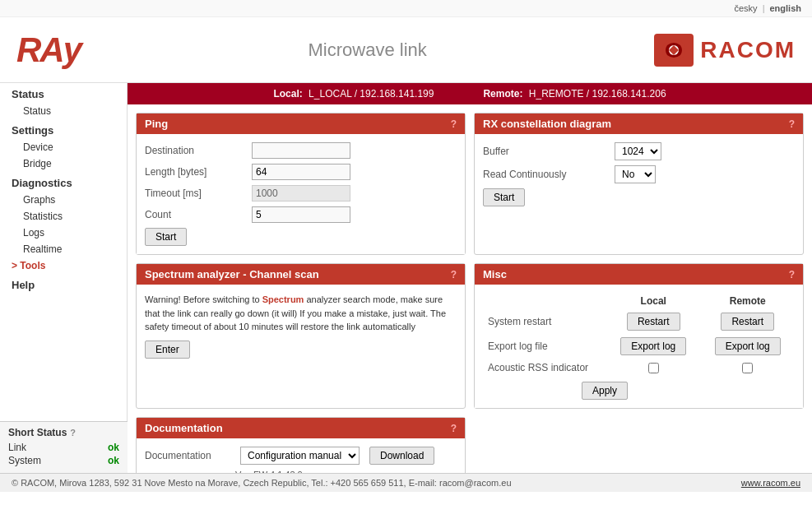  Describe the element at coordinates (635, 174) in the screenshot. I see `rx-read-select: No Yes` at that location.